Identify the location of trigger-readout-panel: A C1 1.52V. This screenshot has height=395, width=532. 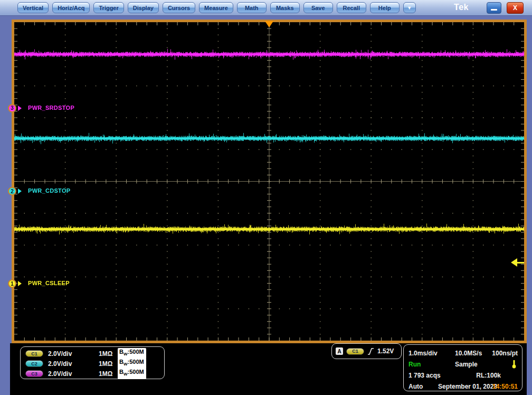
(366, 351).